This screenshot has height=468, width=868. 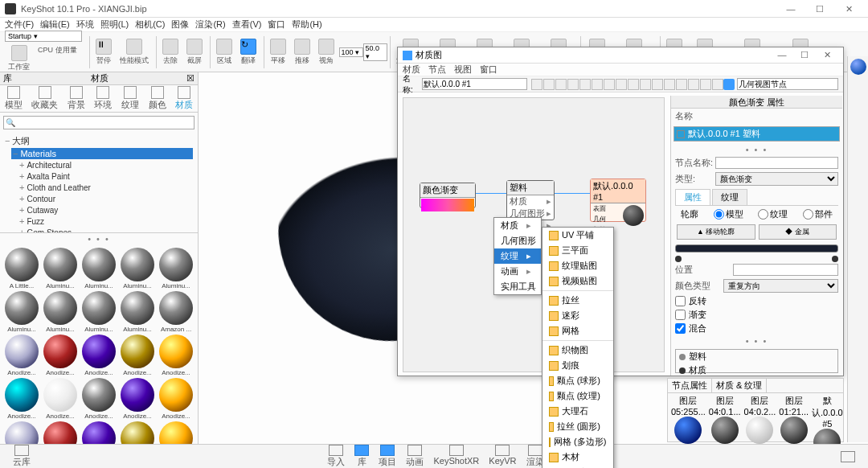 What do you see at coordinates (19, 24) in the screenshot?
I see `menu-file: 文件(F)` at bounding box center [19, 24].